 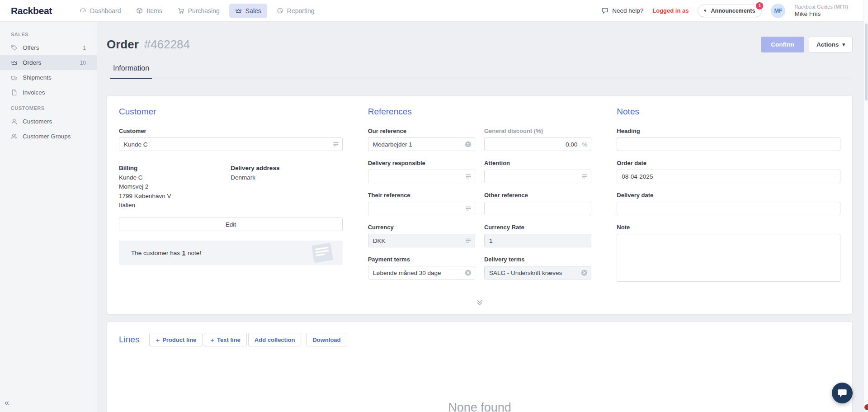 What do you see at coordinates (421, 139) in the screenshot?
I see `our-reference-field: Our reference` at bounding box center [421, 139].